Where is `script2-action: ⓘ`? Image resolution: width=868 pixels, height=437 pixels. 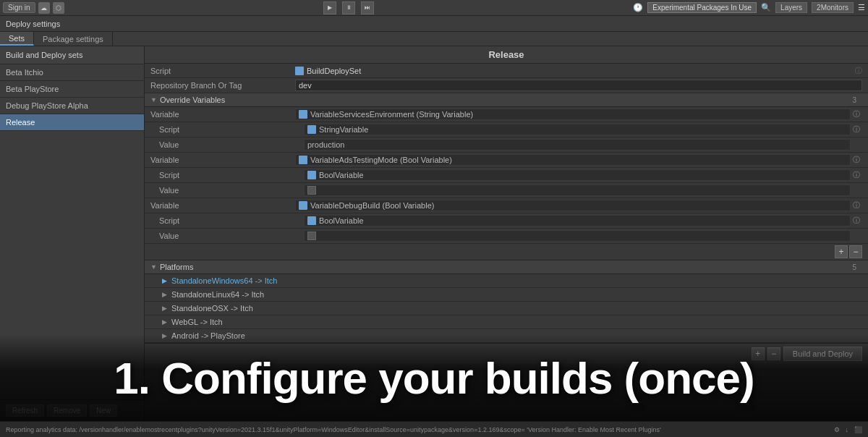 script2-action: ⓘ is located at coordinates (856, 175).